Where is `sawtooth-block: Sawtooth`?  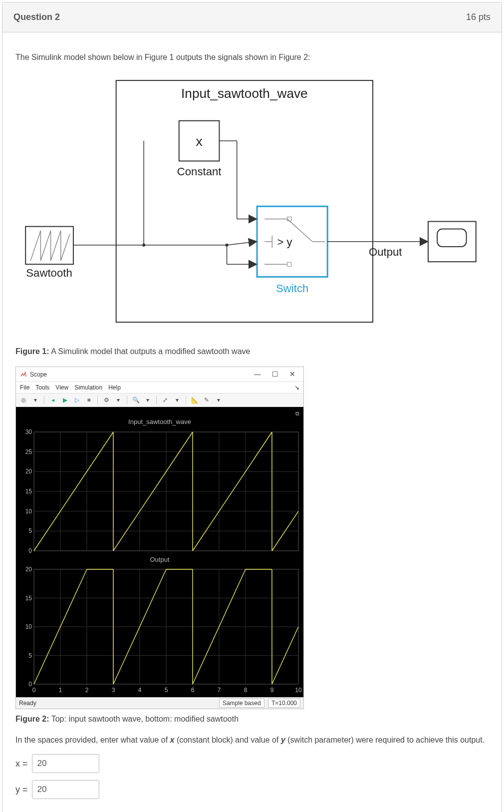 sawtooth-block: Sawtooth is located at coordinates (49, 253).